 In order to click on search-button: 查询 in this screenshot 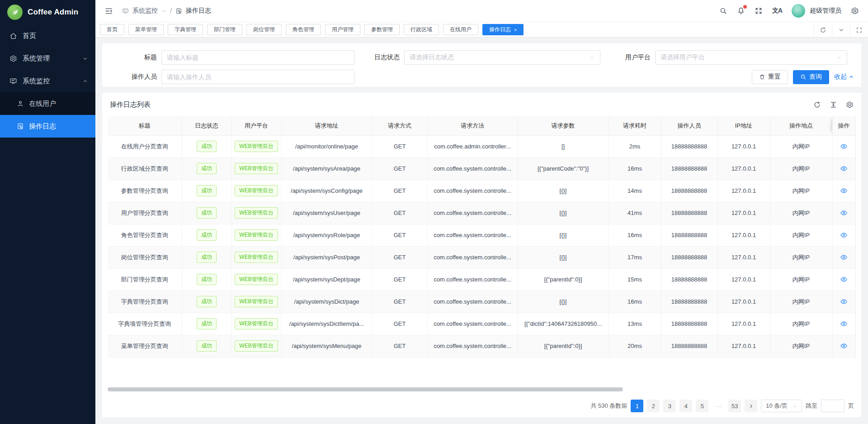, I will do `click(811, 77)`.